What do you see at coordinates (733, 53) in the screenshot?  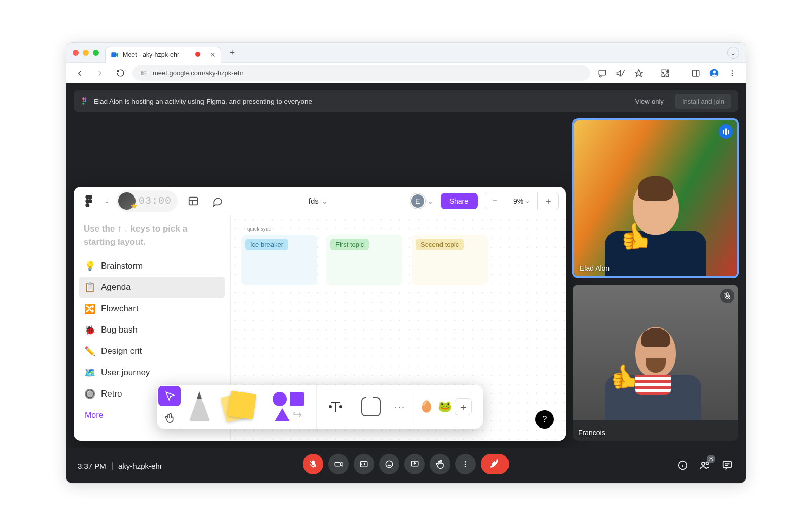 I see `tab-menu-button: ⌄` at bounding box center [733, 53].